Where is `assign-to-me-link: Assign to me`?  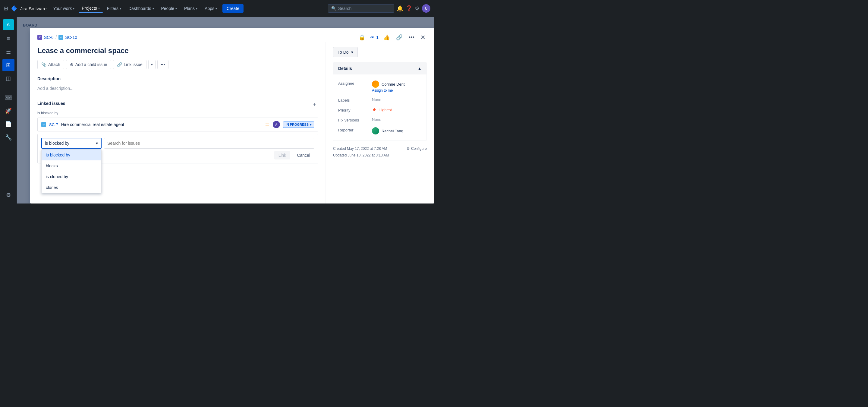 assign-to-me-link: Assign to me is located at coordinates (397, 90).